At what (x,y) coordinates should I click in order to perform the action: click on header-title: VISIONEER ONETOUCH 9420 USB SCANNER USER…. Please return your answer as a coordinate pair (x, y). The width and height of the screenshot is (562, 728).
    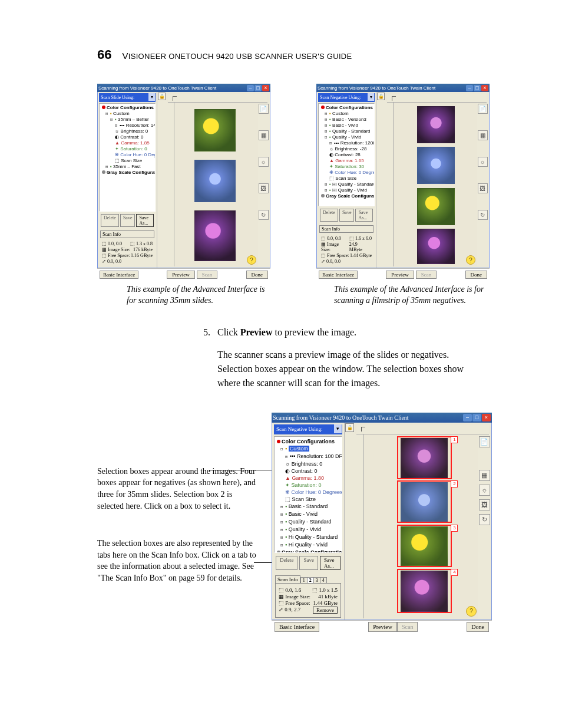
    Looking at the image, I should click on (237, 55).